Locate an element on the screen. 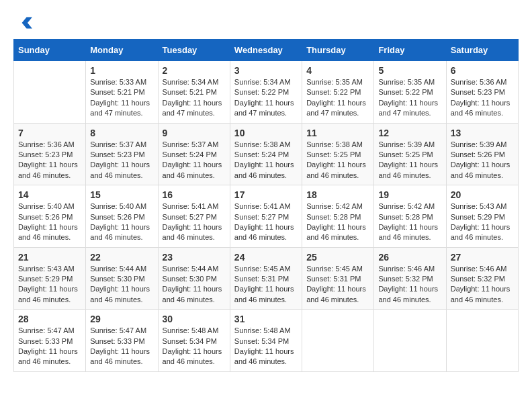 The width and height of the screenshot is (532, 411). calendar-cell: 22Sunrise: 5:44 AMSunset: 5:30 PMDayligh… is located at coordinates (122, 278).